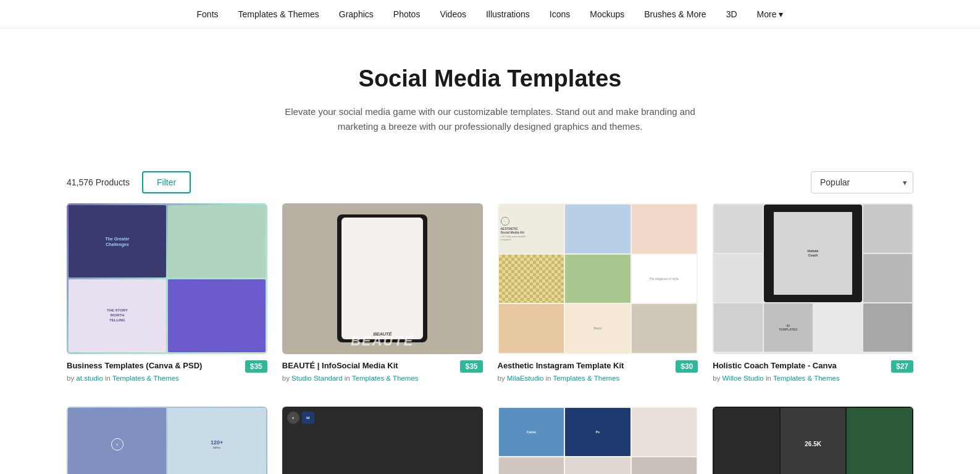 The height and width of the screenshot is (474, 980). Describe the element at coordinates (862, 182) in the screenshot. I see `sort-wrapper: Popular Newest Best Selling Price: Low t…` at that location.